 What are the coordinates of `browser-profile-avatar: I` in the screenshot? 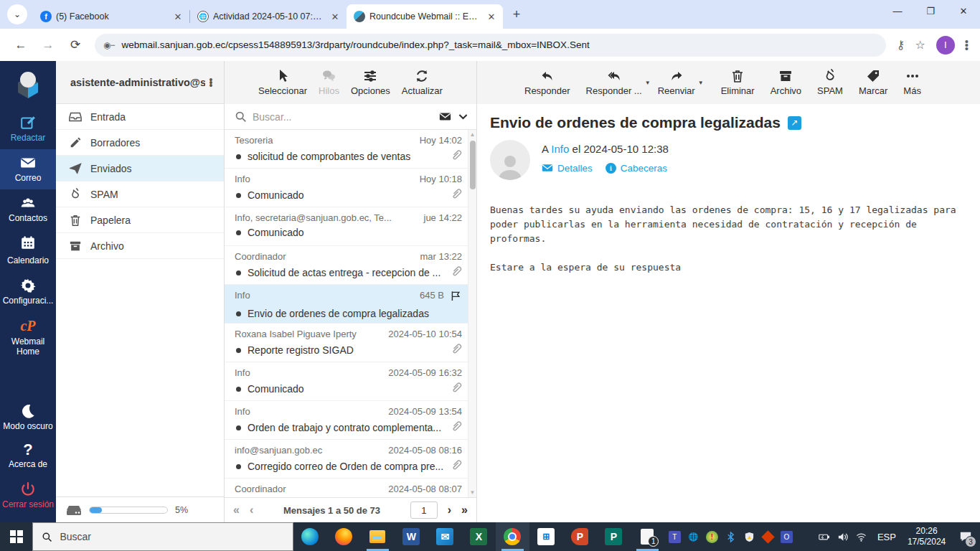 It's located at (946, 45).